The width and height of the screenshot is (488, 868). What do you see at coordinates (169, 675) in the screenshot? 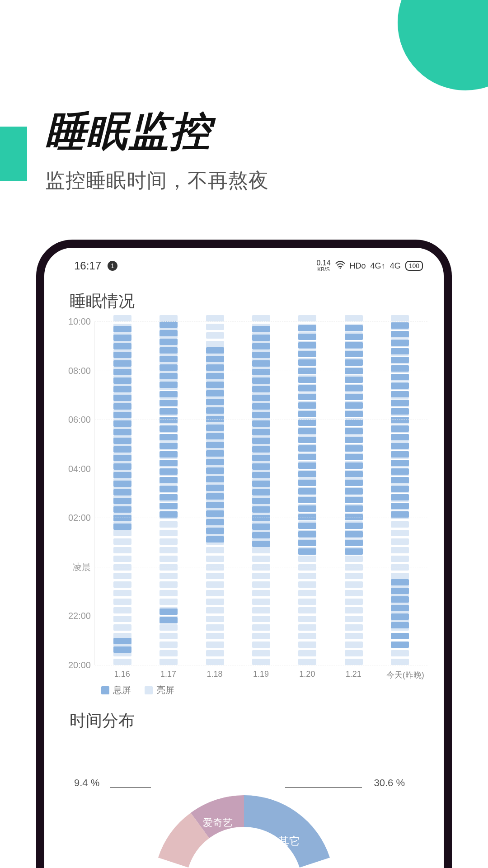
I see `x-tick: 1.17` at bounding box center [169, 675].